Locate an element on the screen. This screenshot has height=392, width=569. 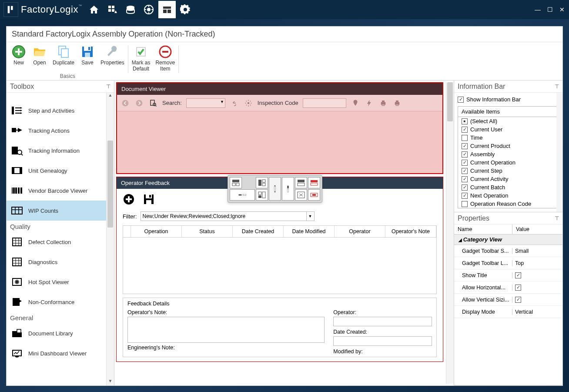
toolbox-item-vendor-barcode-viewer: Vendor Barcode Viewer is located at coordinates (60, 191).